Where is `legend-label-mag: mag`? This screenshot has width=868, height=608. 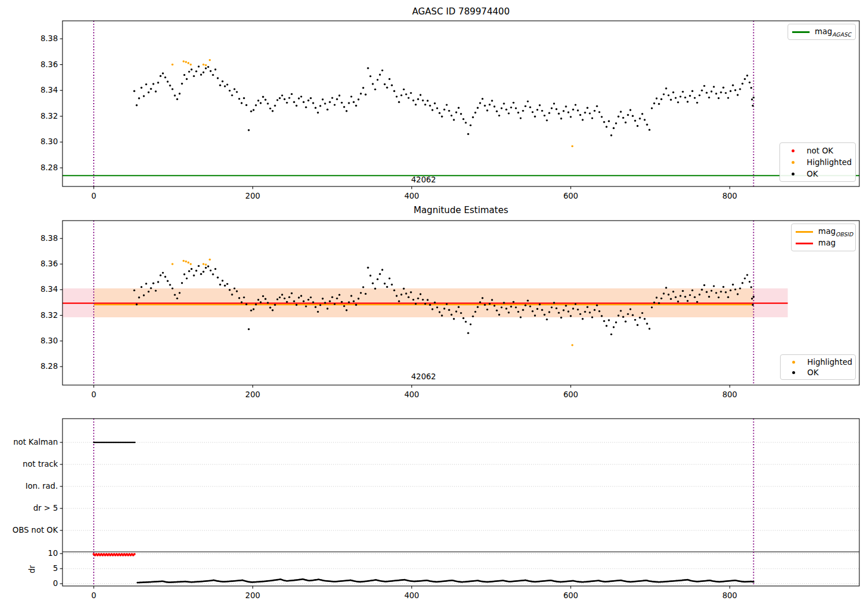
legend-label-mag: mag is located at coordinates (827, 243).